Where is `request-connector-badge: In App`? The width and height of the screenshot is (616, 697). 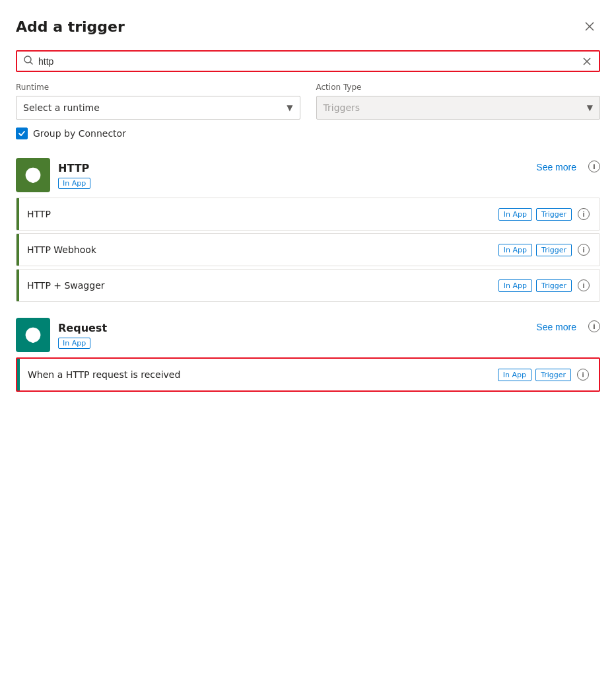 request-connector-badge: In App is located at coordinates (74, 344).